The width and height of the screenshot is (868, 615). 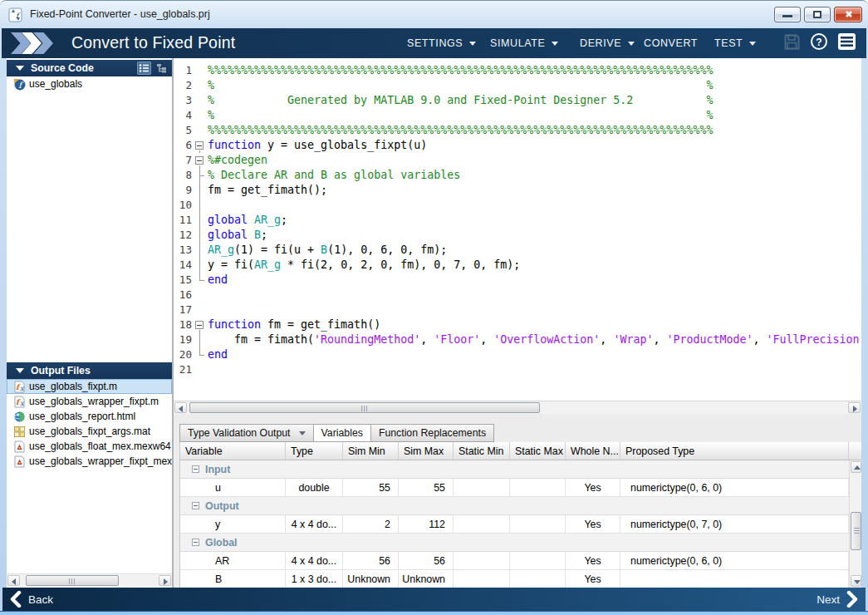 I want to click on column-header: Static Min, so click(x=482, y=450).